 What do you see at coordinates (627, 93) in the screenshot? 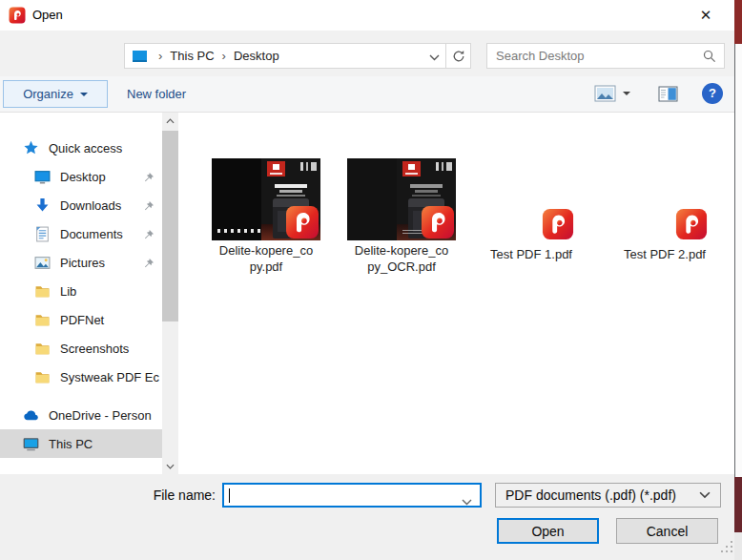
I see `views-dropdown-icon` at bounding box center [627, 93].